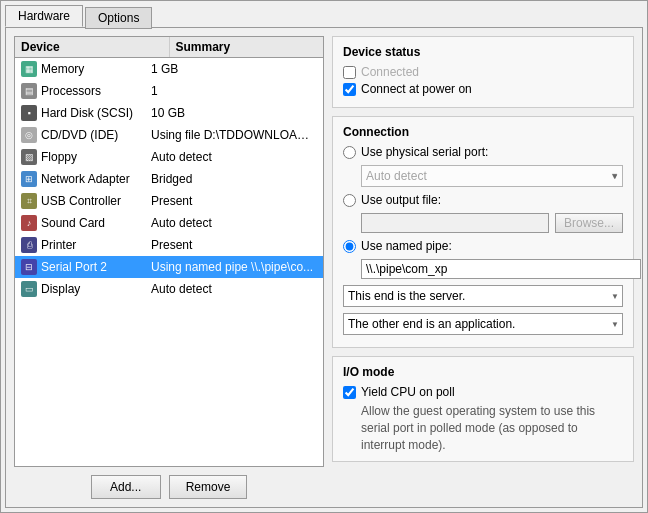 This screenshot has height=513, width=648. I want to click on device-status-section: Device status Connected Connect at power…, so click(483, 72).